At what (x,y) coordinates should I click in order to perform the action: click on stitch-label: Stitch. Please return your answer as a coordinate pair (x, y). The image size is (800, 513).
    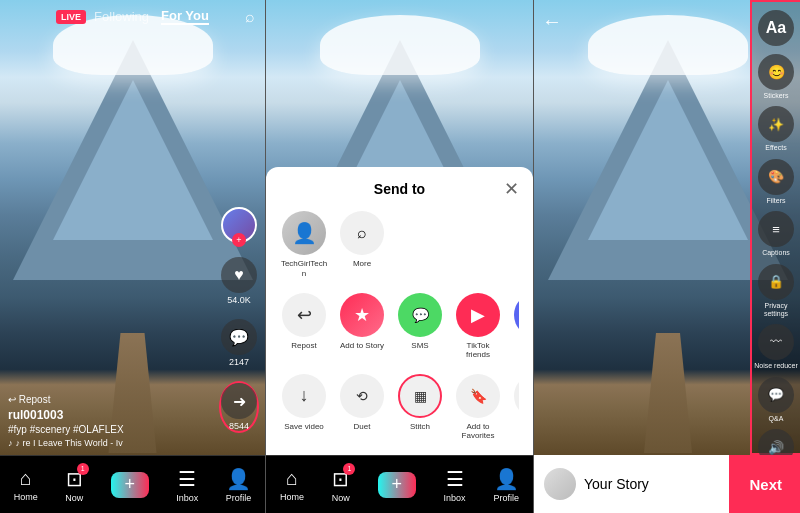
    Looking at the image, I should click on (420, 427).